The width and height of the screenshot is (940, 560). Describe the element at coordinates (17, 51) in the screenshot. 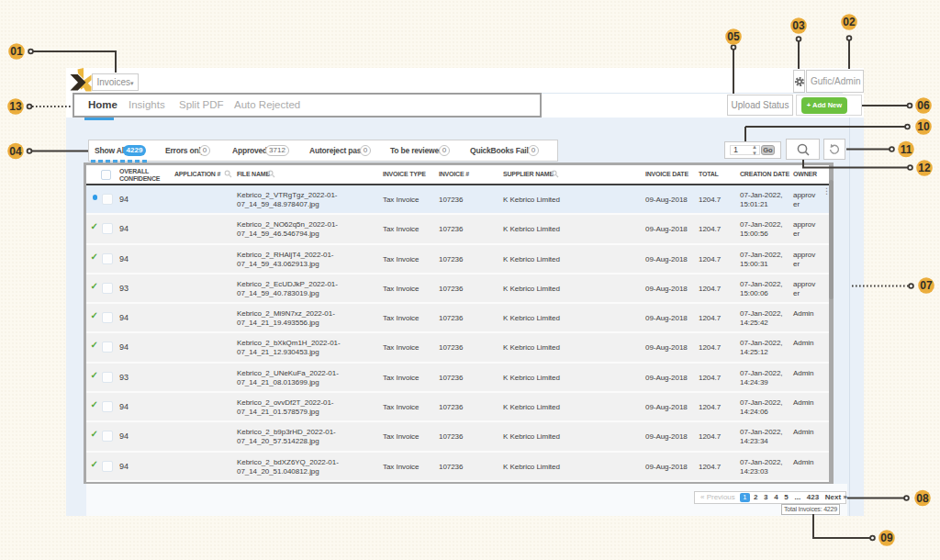

I see `svg-text: 01` at that location.